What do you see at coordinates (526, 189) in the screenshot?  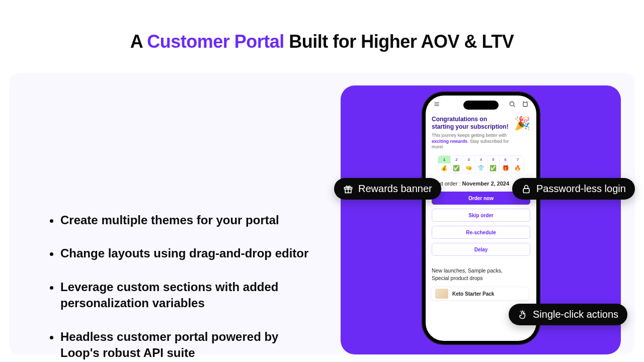 I see `lock-icon` at bounding box center [526, 189].